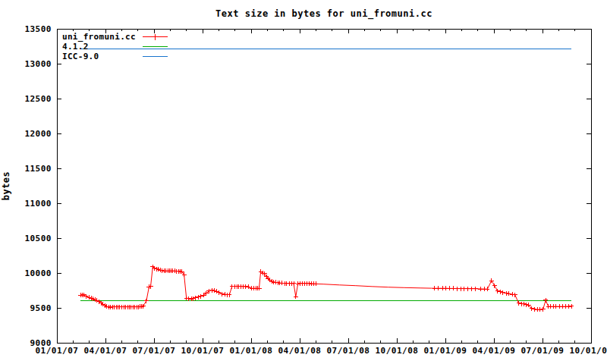  What do you see at coordinates (76, 47) in the screenshot?
I see `legend-label-gcc-412: 4.1.2` at bounding box center [76, 47].